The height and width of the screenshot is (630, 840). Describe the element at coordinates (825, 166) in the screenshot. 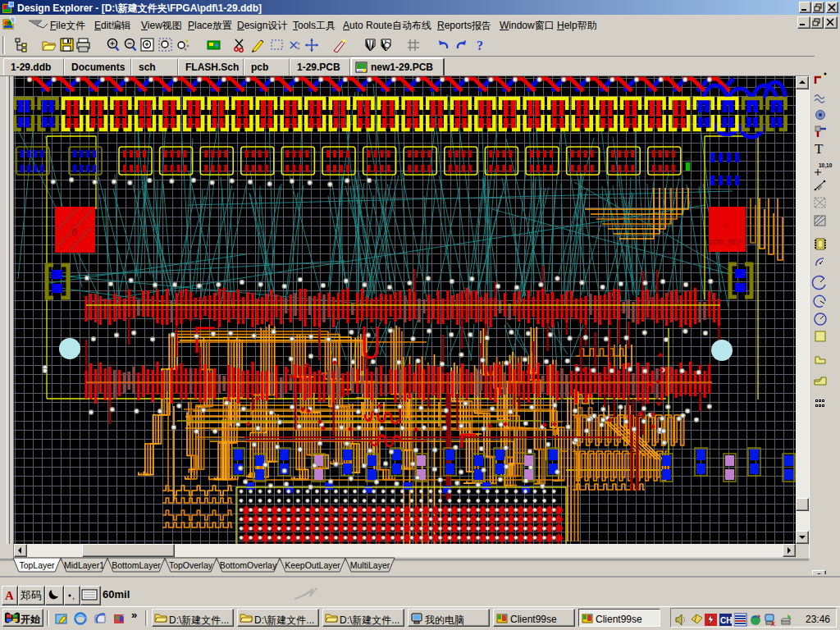

I see `svg-text: 10,10` at that location.